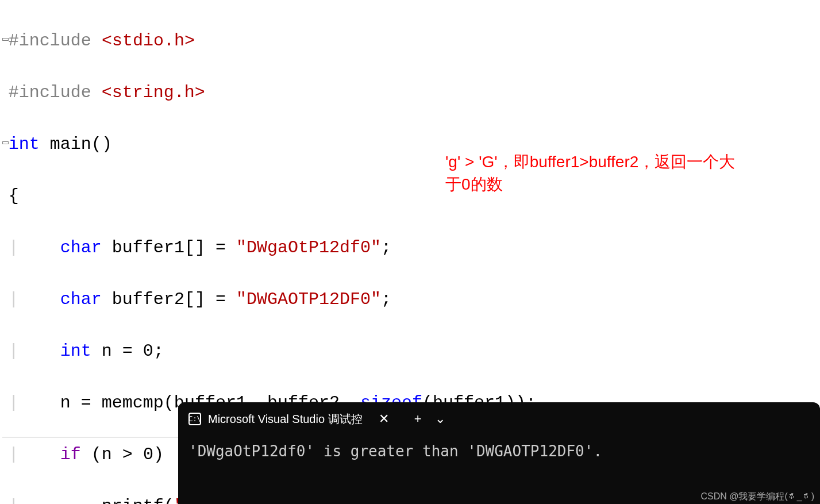 The height and width of the screenshot is (504, 820). What do you see at coordinates (757, 497) in the screenshot?
I see `watermark: CSDN @我要学编程(ಥ_ಥ)` at bounding box center [757, 497].